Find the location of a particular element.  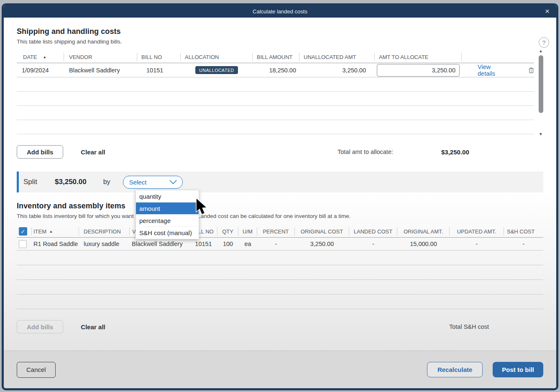

trash-icon is located at coordinates (531, 70).